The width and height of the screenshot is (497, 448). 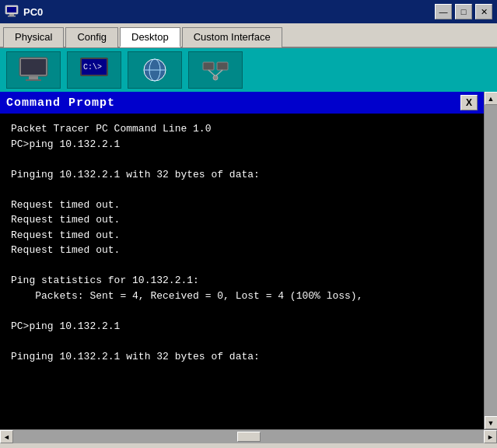 I want to click on maximize-button: □, so click(x=464, y=12).